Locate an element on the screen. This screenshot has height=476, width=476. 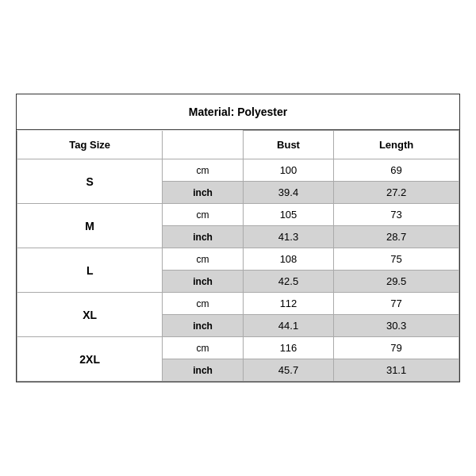
bust-inch-cell: 39.4 is located at coordinates (288, 193).